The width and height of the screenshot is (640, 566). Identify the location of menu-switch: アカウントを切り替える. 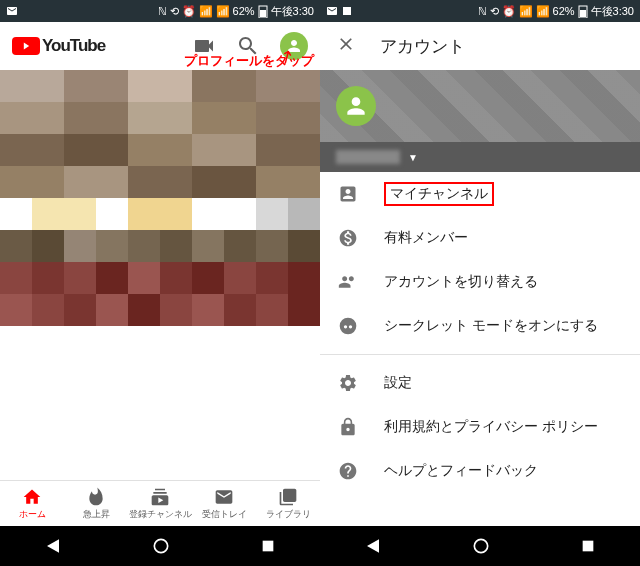
(480, 282).